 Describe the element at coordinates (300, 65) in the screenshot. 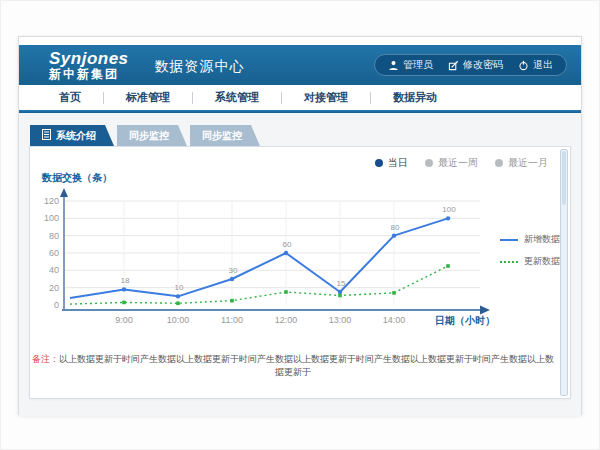

I see `app-header: Synjones 新中新集团 数据资源中心 管理员 修改密码` at that location.